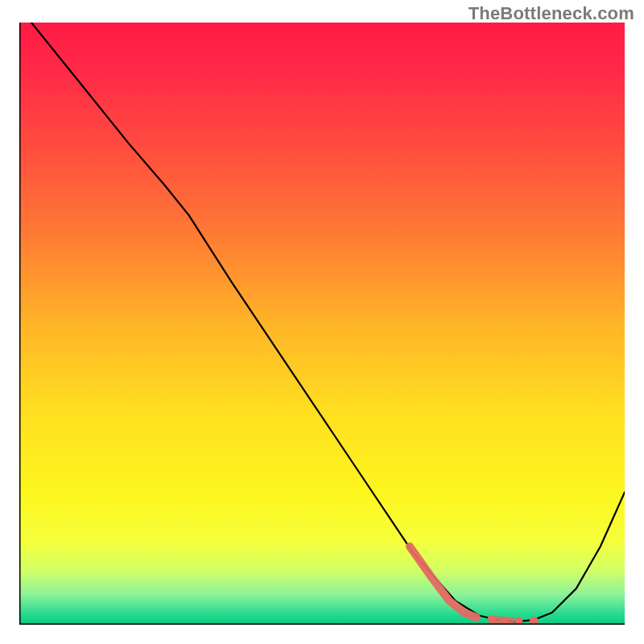 Image resolution: width=644 pixels, height=644 pixels. I want to click on attribution-label: TheBottleneck.com, so click(551, 14).